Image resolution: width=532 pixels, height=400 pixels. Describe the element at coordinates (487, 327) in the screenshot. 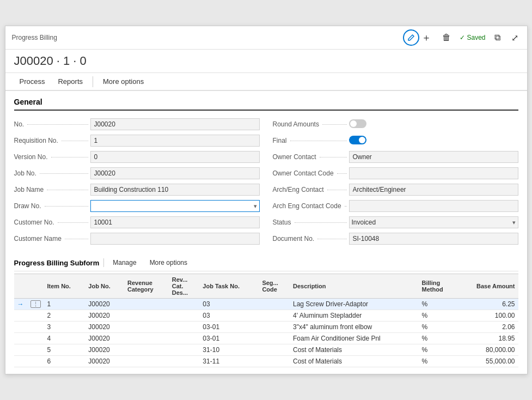

I see `cell-base-amount: 2.06` at that location.